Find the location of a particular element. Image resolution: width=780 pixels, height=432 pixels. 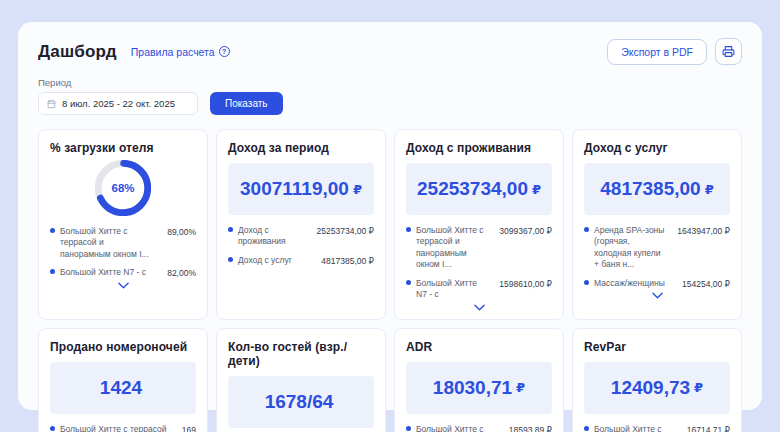

card-title: Продано номероночей is located at coordinates (123, 347).